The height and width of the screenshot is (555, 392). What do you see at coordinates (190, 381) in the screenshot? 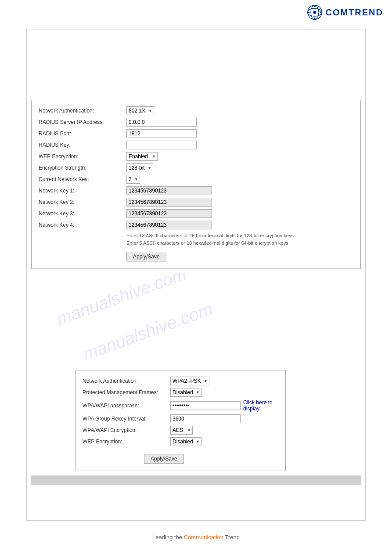
I see `p2-network-auth-select: WPA2 -PSK Open WPA-PSK` at bounding box center [190, 381].